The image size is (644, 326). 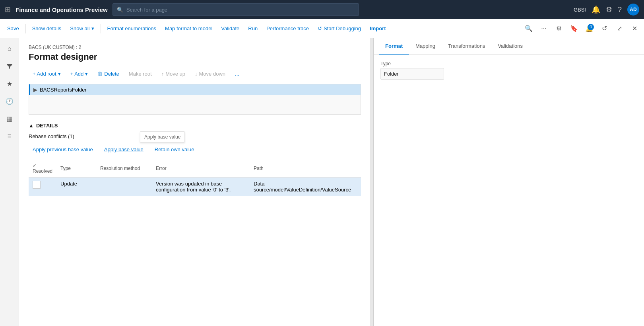 I want to click on format-enumerations-button: Format enumerations, so click(x=132, y=29).